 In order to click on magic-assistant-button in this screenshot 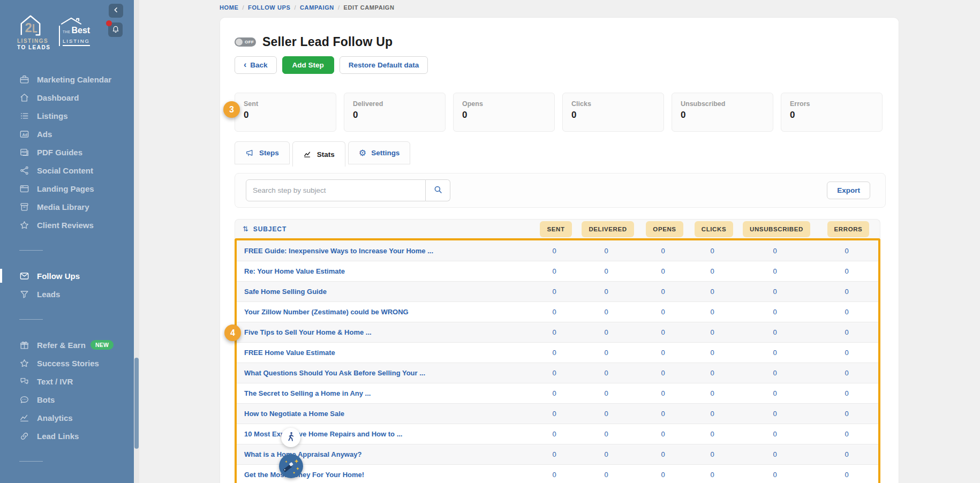, I will do `click(291, 466)`.